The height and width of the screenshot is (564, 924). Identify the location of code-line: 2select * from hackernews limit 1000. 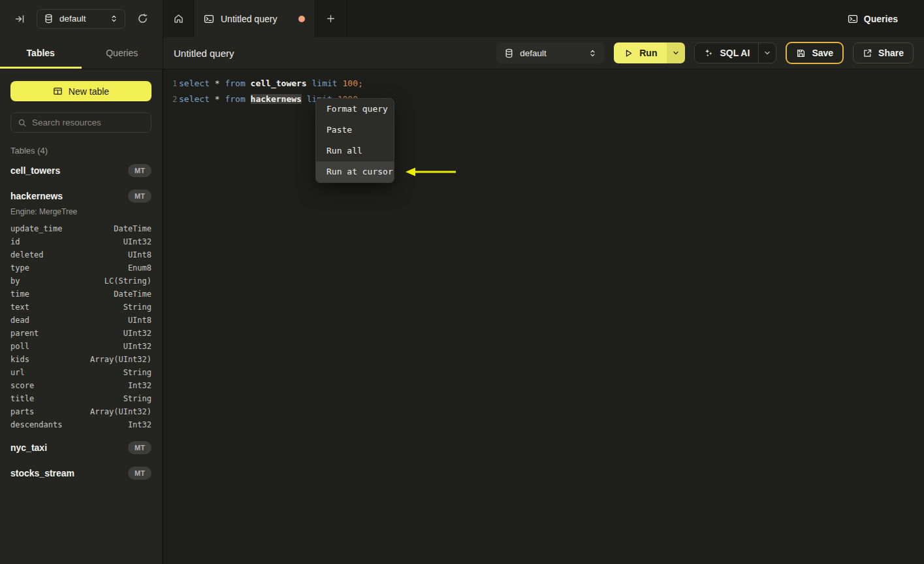
(543, 99).